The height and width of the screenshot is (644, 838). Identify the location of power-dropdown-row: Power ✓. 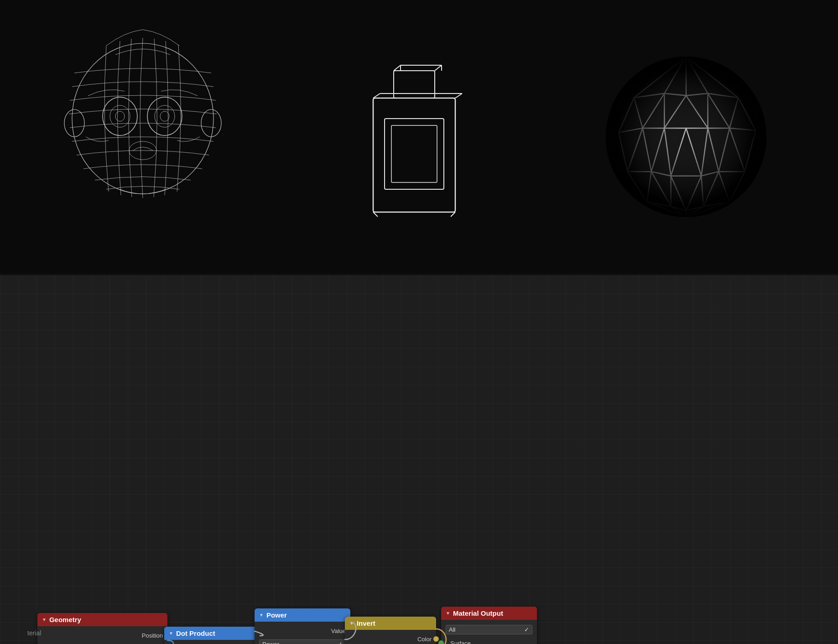
(302, 641).